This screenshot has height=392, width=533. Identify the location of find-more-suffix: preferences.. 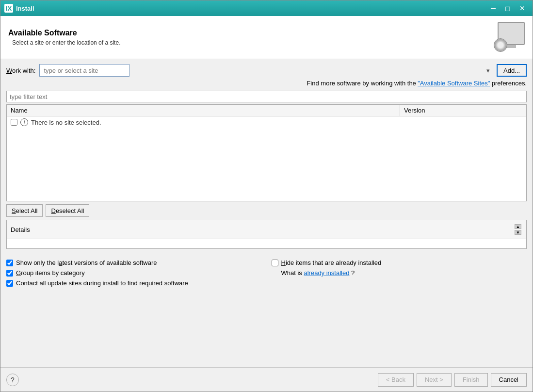
(509, 83).